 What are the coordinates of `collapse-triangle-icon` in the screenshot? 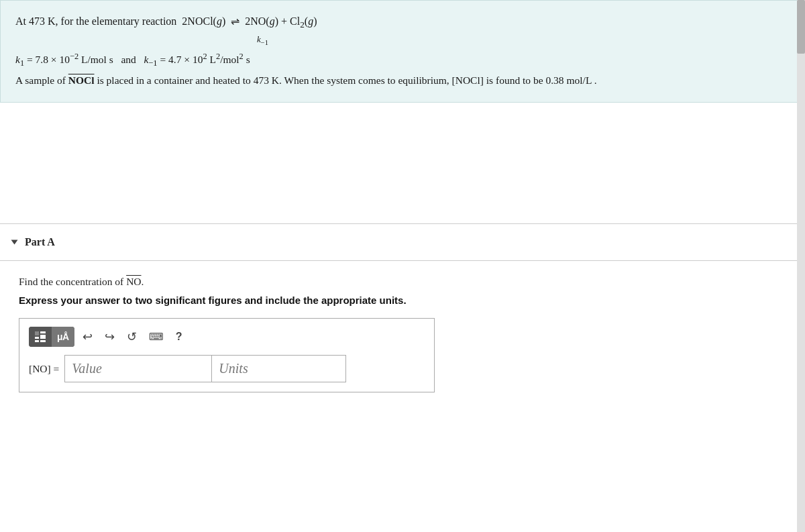 It's located at (15, 243).